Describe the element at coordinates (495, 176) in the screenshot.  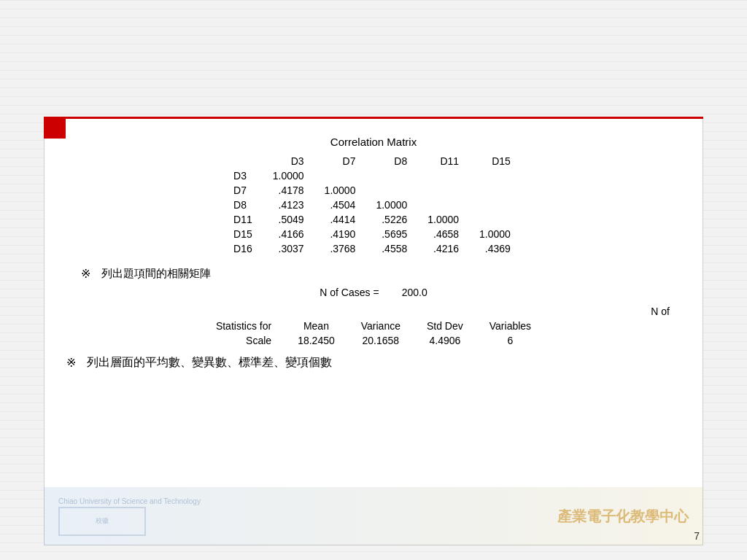
I see `cell-d3-d15` at that location.